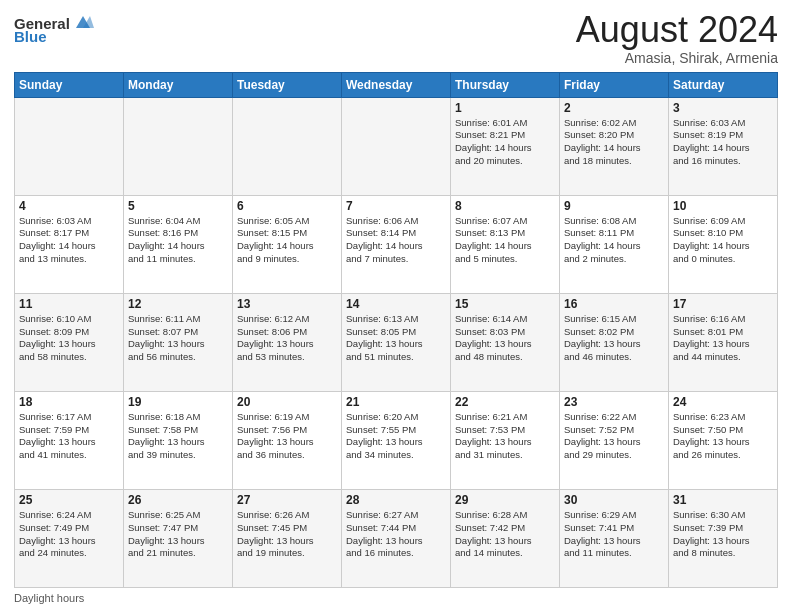  I want to click on day-cell-13: 13Sunrise: 6:12 AM Sunset: 8:06 PM Dayli…, so click(288, 342).